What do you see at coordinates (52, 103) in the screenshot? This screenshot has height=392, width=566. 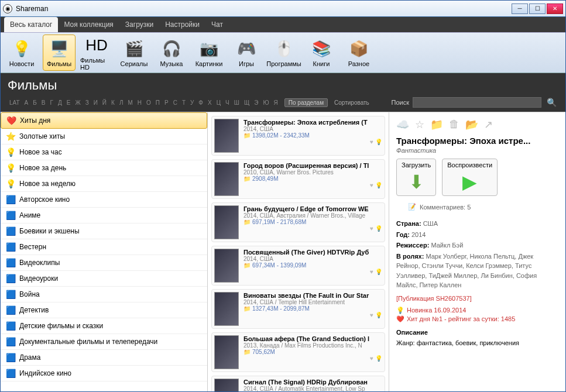 I see `alpha-Г: Г` at bounding box center [52, 103].